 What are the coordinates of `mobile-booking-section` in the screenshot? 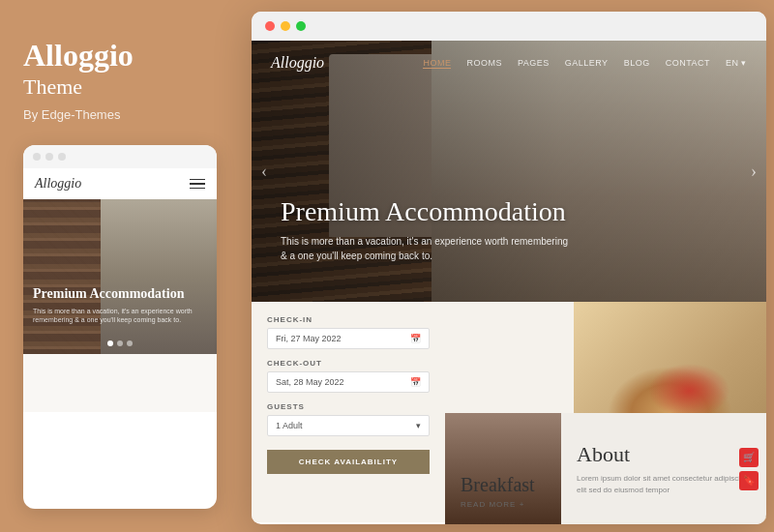 It's located at (120, 383).